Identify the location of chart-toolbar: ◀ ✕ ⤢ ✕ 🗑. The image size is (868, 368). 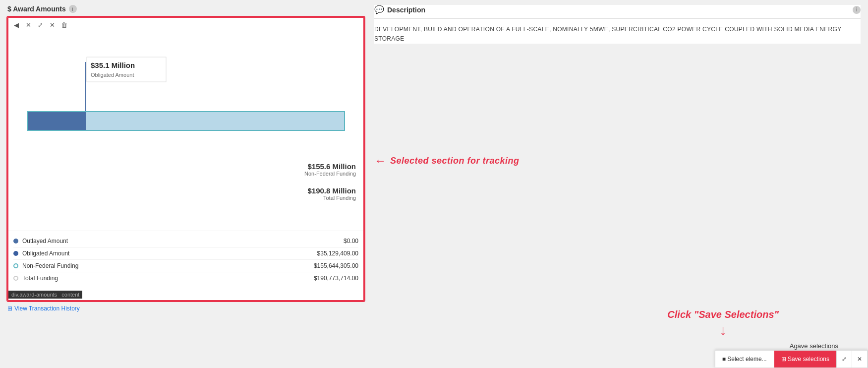
(186, 25).